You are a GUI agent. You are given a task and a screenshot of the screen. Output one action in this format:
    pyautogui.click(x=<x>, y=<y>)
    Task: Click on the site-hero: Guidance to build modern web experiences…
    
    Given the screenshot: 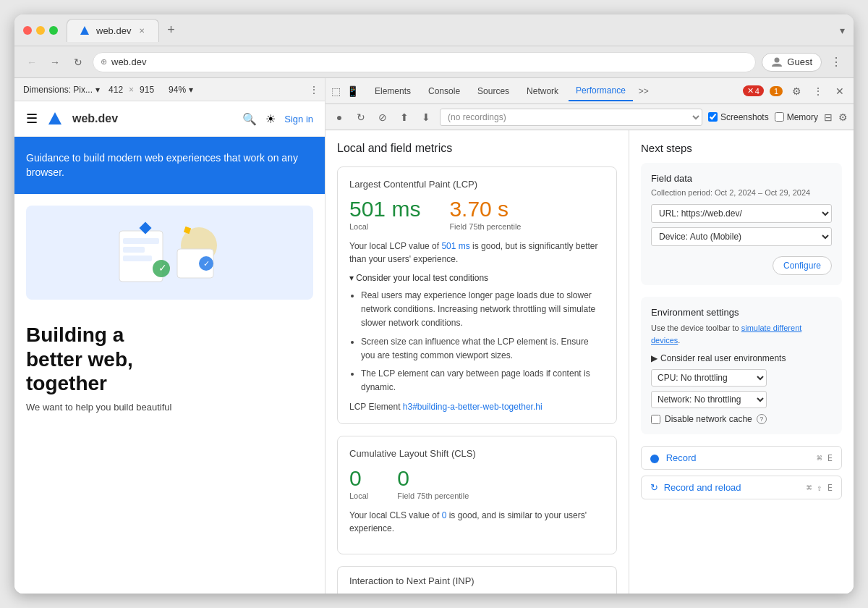 What is the action you would take?
    pyautogui.click(x=169, y=165)
    